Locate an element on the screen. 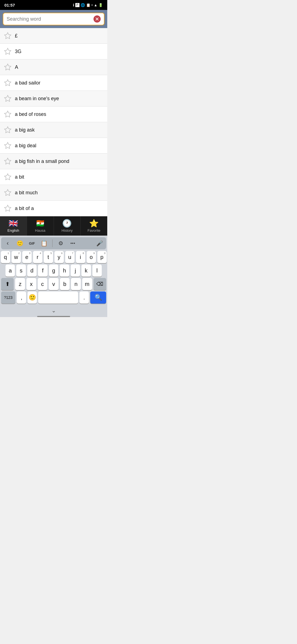  p-icon: 🅿 is located at coordinates (78, 5).